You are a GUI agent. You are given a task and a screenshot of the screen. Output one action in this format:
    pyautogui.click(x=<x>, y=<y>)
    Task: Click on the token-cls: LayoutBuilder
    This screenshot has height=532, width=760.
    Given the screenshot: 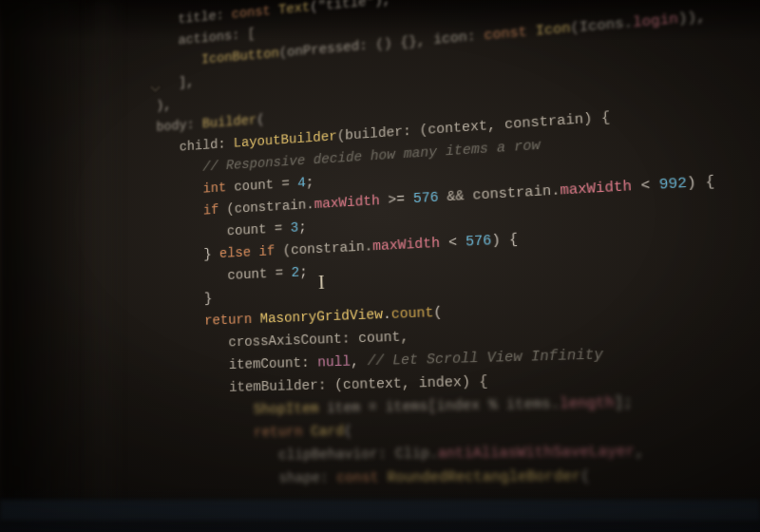 What is the action you would take?
    pyautogui.click(x=285, y=141)
    